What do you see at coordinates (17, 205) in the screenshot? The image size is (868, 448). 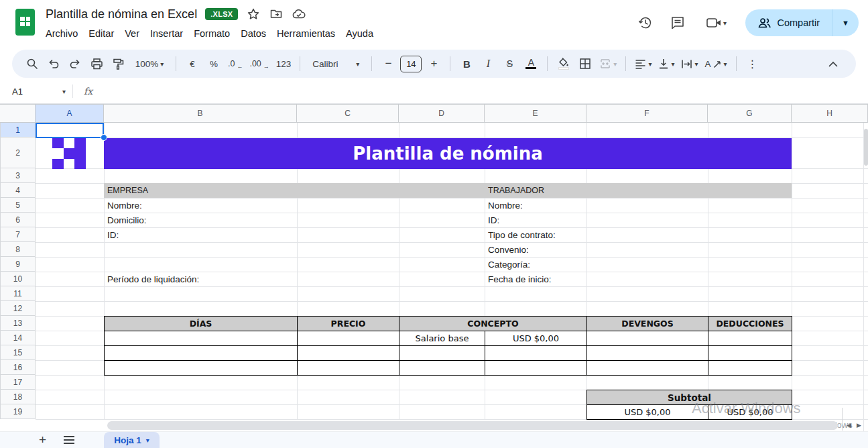 I see `row-header-5: 5` at bounding box center [17, 205].